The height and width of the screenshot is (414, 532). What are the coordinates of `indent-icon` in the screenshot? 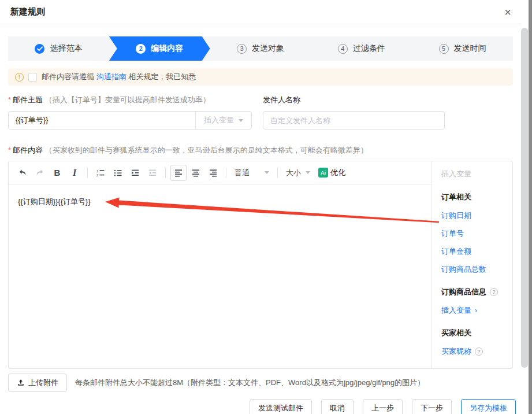 It's located at (135, 173).